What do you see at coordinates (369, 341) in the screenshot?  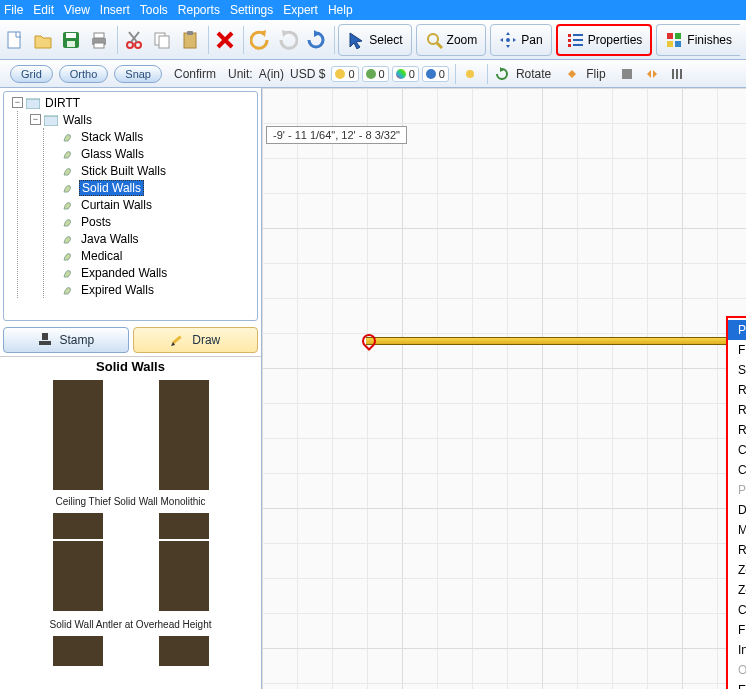 I see `wall-endpoint-handle` at bounding box center [369, 341].